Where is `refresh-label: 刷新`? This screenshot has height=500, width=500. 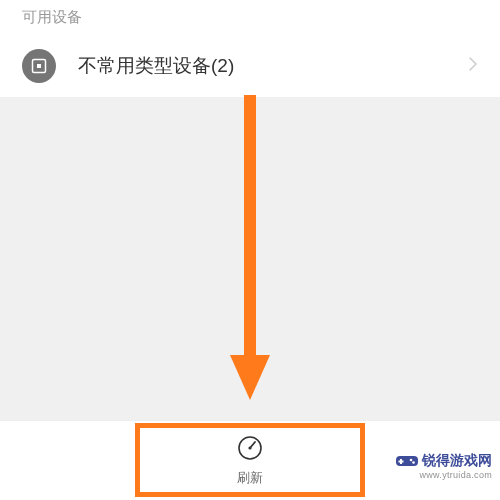 refresh-label: 刷新 is located at coordinates (250, 478).